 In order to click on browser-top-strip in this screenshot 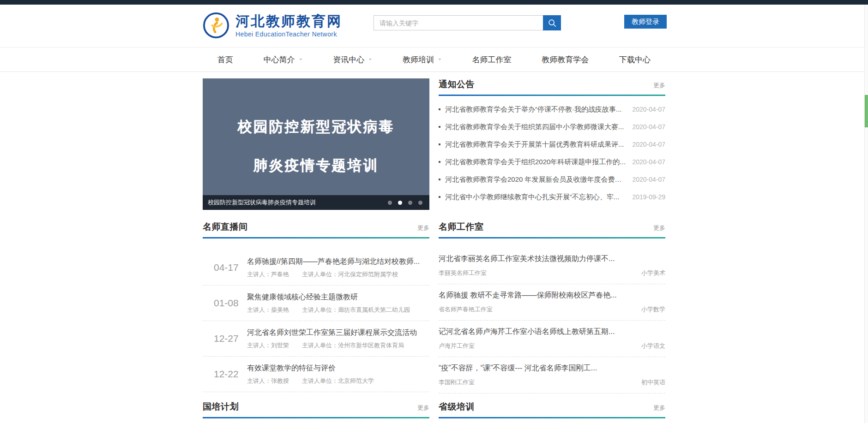, I will do `click(434, 2)`.